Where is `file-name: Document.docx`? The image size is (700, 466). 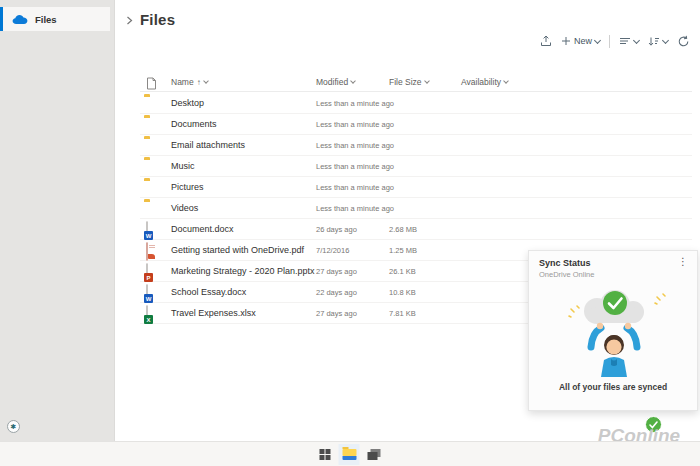 file-name: Document.docx is located at coordinates (202, 229).